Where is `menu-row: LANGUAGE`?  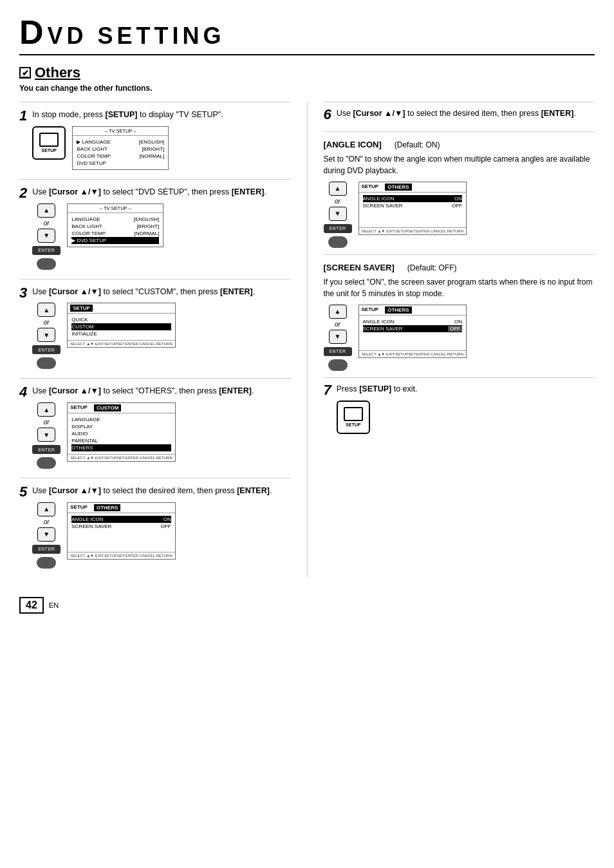 menu-row: LANGUAGE is located at coordinates (121, 420).